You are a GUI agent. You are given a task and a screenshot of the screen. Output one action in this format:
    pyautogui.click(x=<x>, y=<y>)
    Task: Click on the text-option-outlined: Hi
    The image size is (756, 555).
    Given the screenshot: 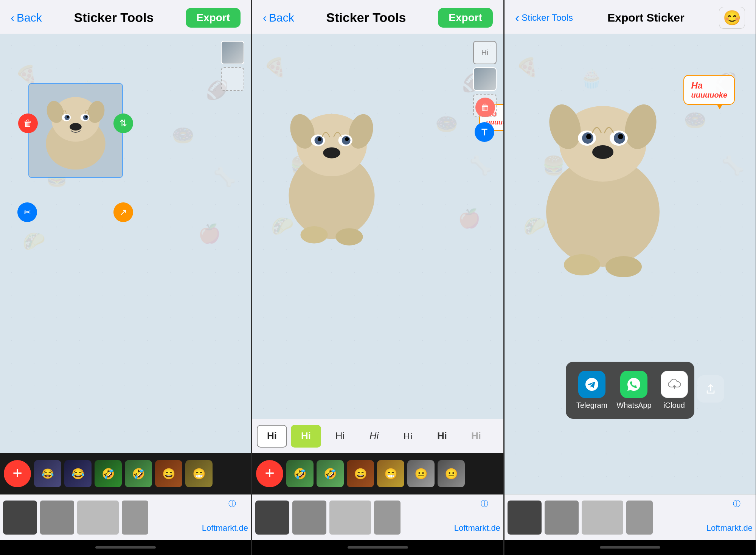 What is the action you would take?
    pyautogui.click(x=272, y=436)
    